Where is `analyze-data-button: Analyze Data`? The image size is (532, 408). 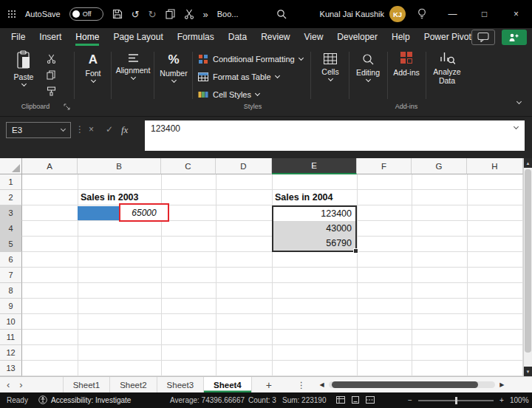
analyze-data-button: Analyze Data is located at coordinates (447, 68).